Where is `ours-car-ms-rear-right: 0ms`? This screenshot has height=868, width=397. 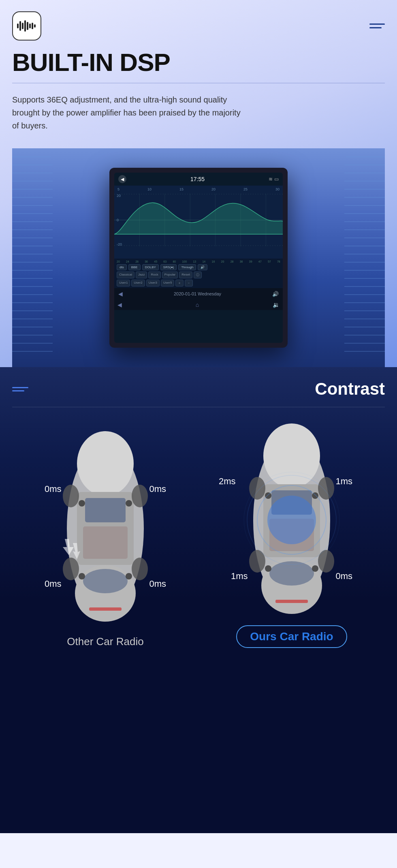
ours-car-ms-rear-right: 0ms is located at coordinates (344, 576).